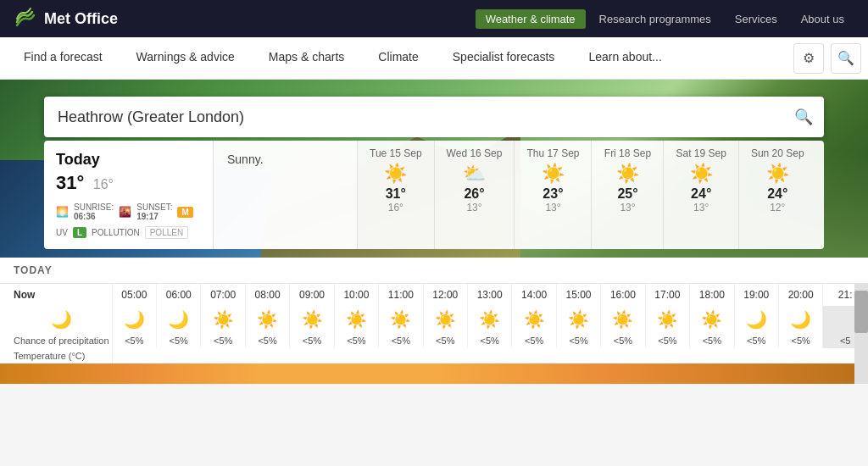 The height and width of the screenshot is (466, 868). I want to click on icon-4: ☀️, so click(267, 319).